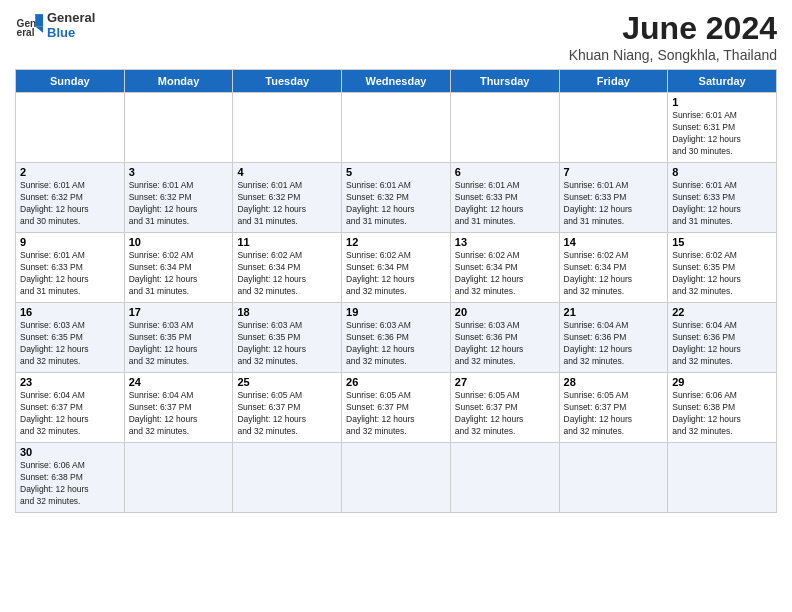 This screenshot has height=612, width=792. I want to click on calendar-cell: 17Sunrise: 6:03 AM Sunset: 6:35 PM Dayli…, so click(178, 338).